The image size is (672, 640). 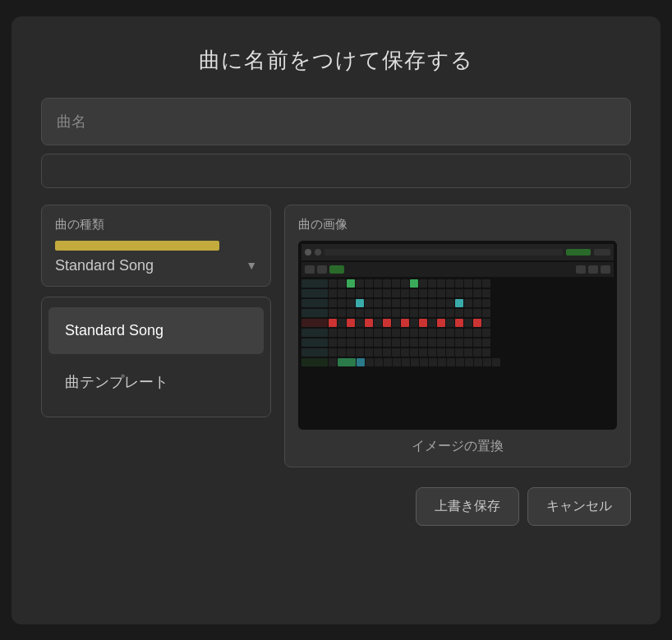 What do you see at coordinates (458, 335) in the screenshot?
I see `daw-preview` at bounding box center [458, 335].